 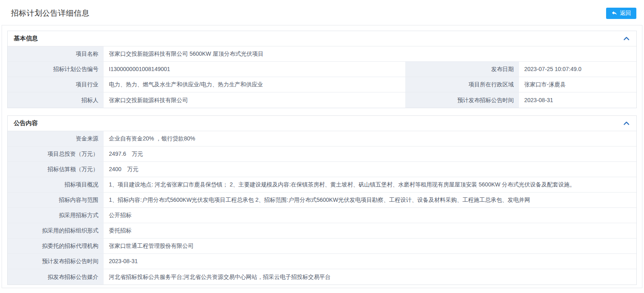 I want to click on field-label: 发布日期, so click(x=462, y=69).